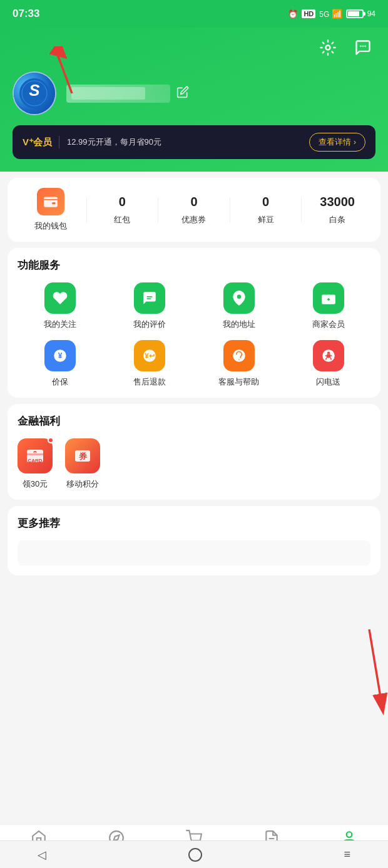  What do you see at coordinates (239, 324) in the screenshot?
I see `func-label-address: 我的地址` at bounding box center [239, 324].